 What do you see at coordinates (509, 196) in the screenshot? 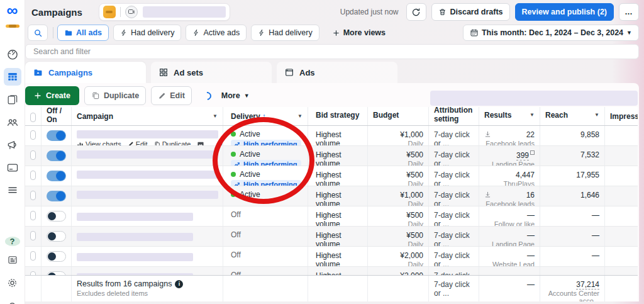
I see `results-cell: 16 Facebook leads` at bounding box center [509, 196].